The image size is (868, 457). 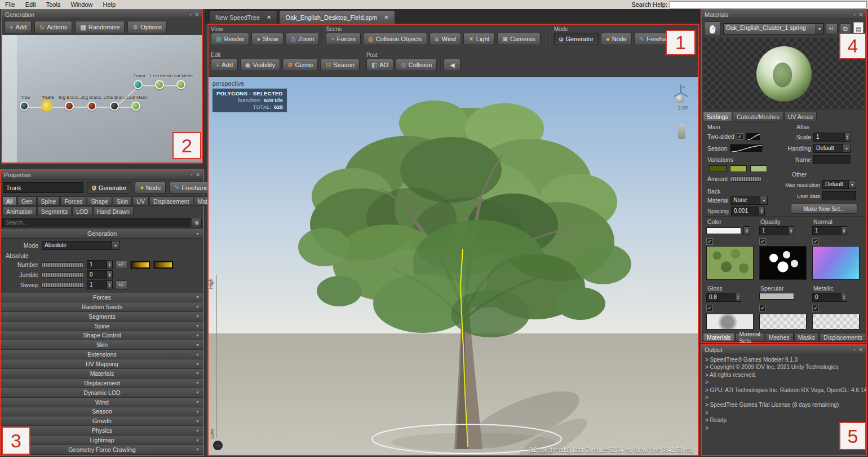 What do you see at coordinates (519, 39) in the screenshot?
I see `cameras-button: ▣Cameras` at bounding box center [519, 39].